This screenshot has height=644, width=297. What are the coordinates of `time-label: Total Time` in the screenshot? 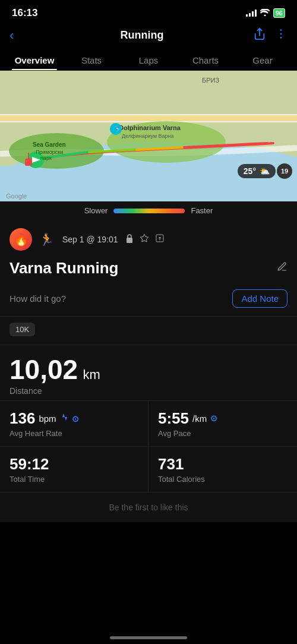 It's located at (74, 479).